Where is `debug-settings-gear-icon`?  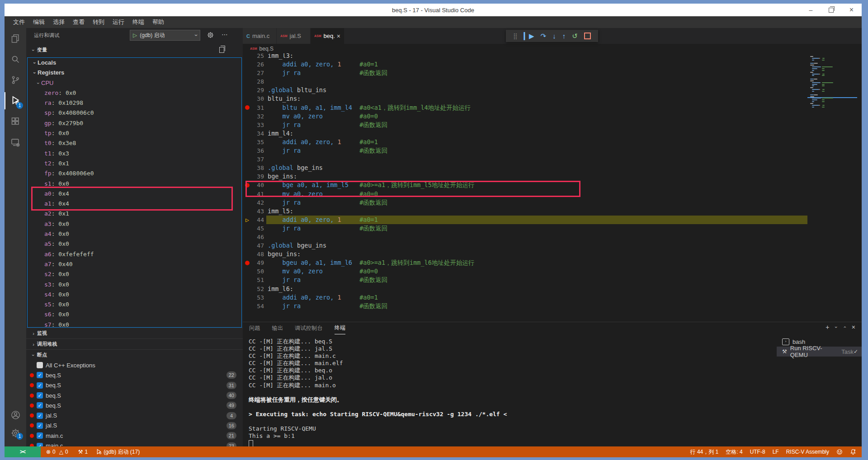 debug-settings-gear-icon is located at coordinates (211, 35).